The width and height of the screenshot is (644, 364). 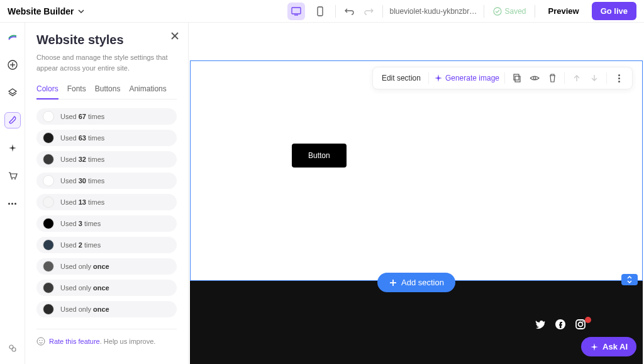 What do you see at coordinates (107, 117) in the screenshot?
I see `color-row: Used 67 times` at bounding box center [107, 117].